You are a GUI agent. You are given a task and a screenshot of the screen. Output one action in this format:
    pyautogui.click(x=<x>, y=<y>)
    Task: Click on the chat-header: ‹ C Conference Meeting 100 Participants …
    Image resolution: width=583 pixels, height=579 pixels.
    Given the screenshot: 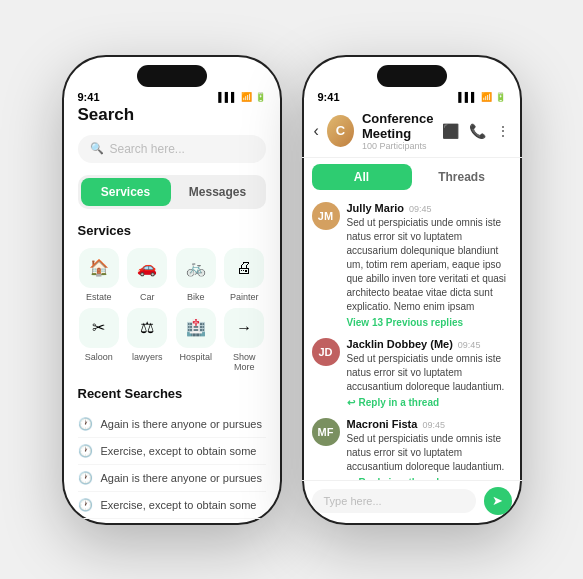 What is the action you would take?
    pyautogui.click(x=412, y=132)
    